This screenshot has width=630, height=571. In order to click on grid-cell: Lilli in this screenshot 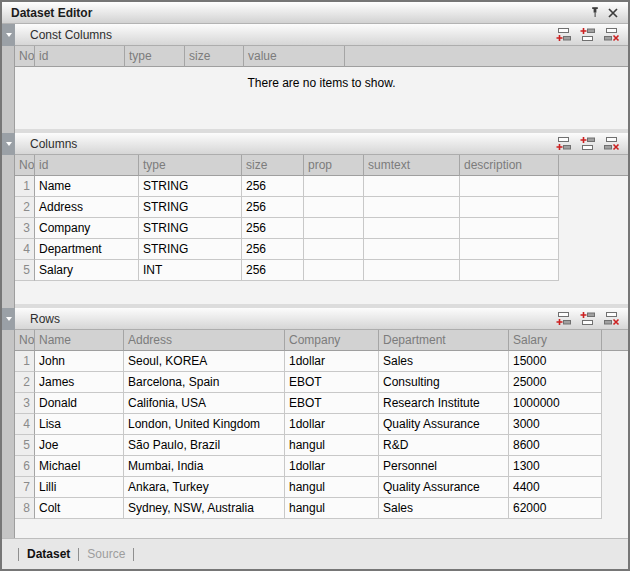, I will do `click(80, 488)`.